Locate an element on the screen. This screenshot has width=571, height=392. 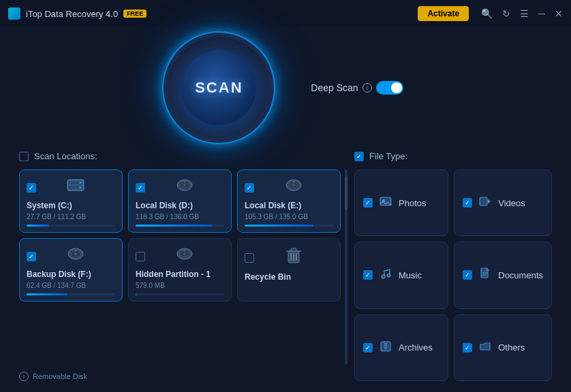
deep-scan-toggle is located at coordinates (390, 88).